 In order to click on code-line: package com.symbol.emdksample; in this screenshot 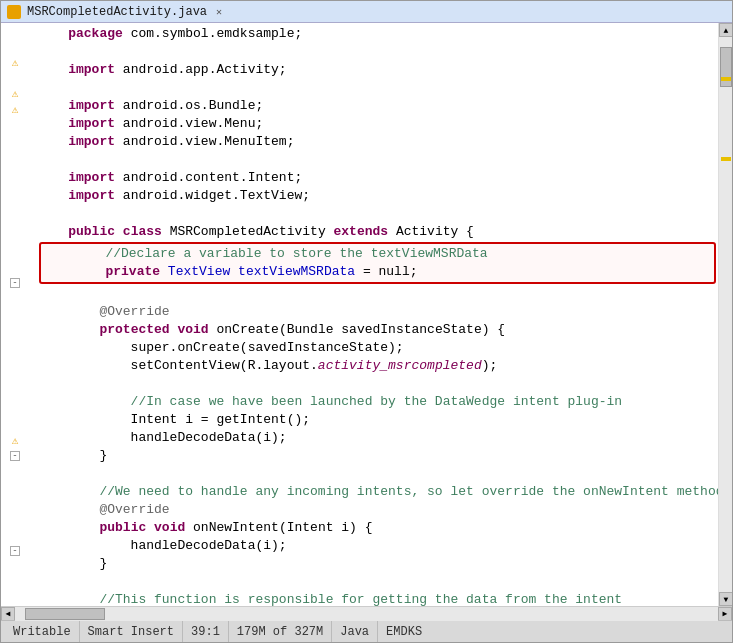, I will do `click(378, 34)`.